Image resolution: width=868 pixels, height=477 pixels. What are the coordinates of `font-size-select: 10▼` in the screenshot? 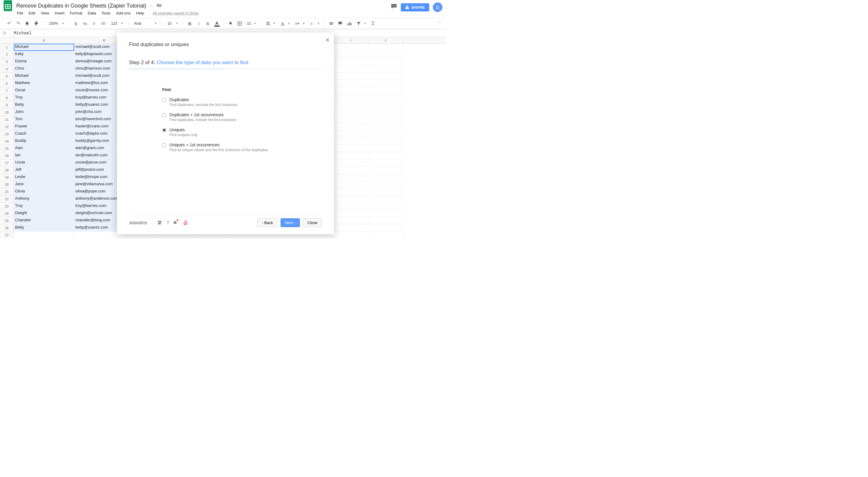 It's located at (173, 24).